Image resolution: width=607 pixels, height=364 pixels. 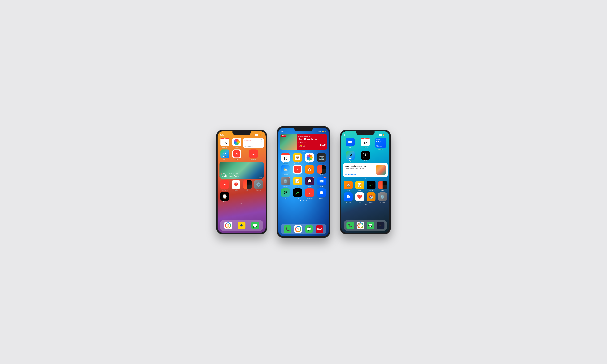 I want to click on hotwire-stars: ★★★★☆, so click(x=302, y=145).